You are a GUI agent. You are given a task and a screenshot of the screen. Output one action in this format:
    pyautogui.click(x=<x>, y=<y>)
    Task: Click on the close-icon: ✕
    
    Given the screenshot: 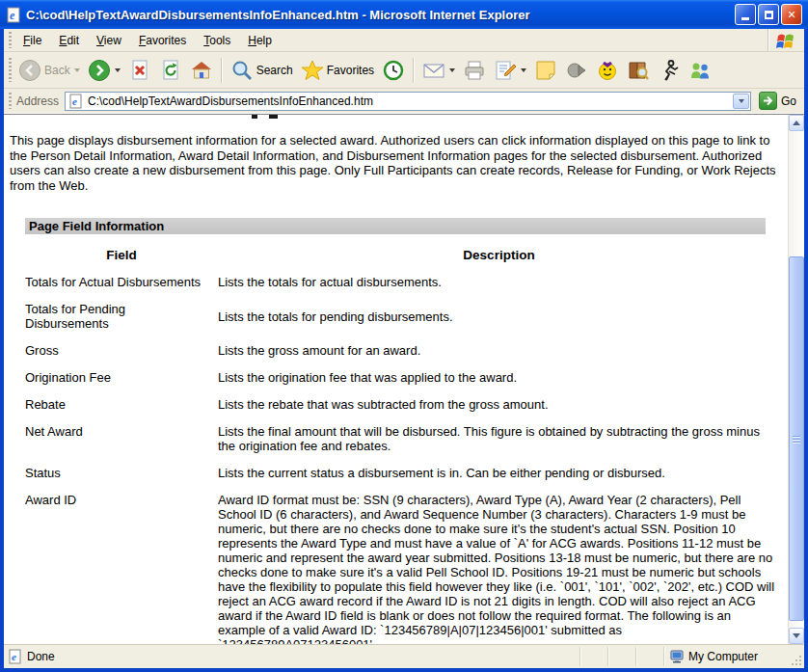 What is the action you would take?
    pyautogui.click(x=791, y=15)
    